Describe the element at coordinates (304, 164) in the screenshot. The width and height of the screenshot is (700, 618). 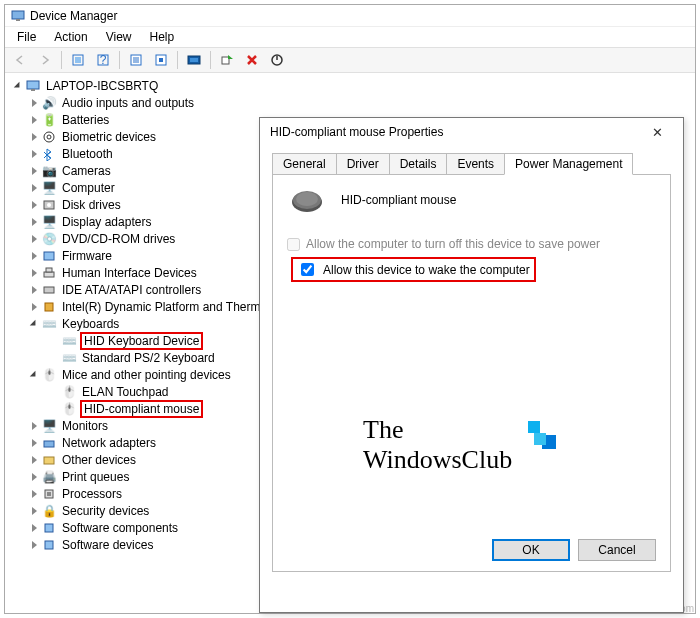
I see `tab-general: General` at that location.